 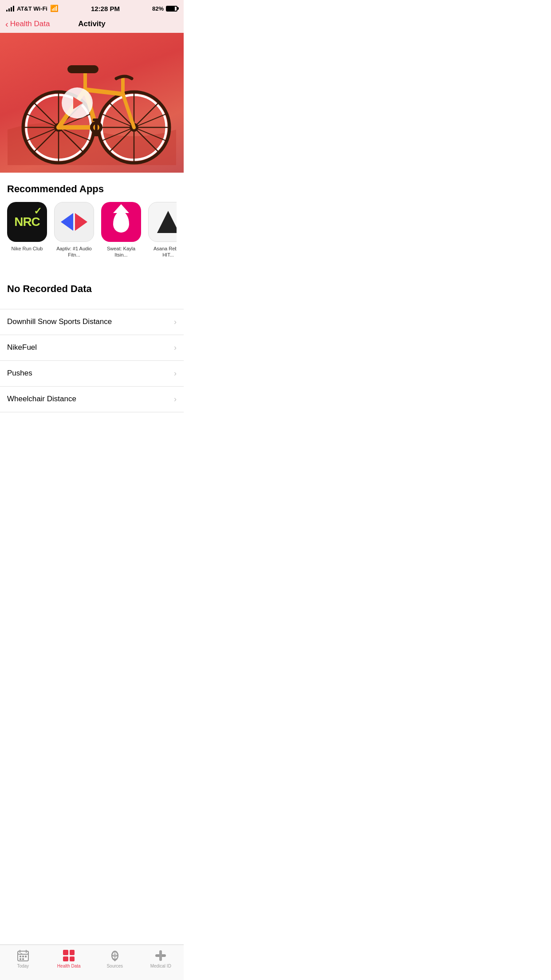 What do you see at coordinates (175, 348) in the screenshot?
I see `chevron-right-icon-nikefuel: ›` at bounding box center [175, 348].